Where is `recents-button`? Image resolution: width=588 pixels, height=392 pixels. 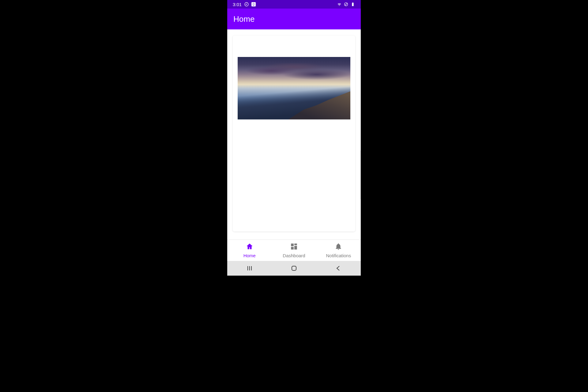 recents-button is located at coordinates (250, 268).